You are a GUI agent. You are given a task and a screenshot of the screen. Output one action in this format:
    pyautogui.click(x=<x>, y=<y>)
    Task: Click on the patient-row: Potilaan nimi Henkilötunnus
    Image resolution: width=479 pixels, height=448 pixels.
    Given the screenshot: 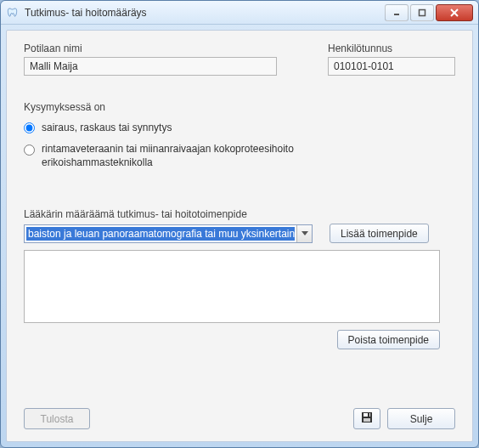 What is the action you would take?
    pyautogui.click(x=240, y=60)
    